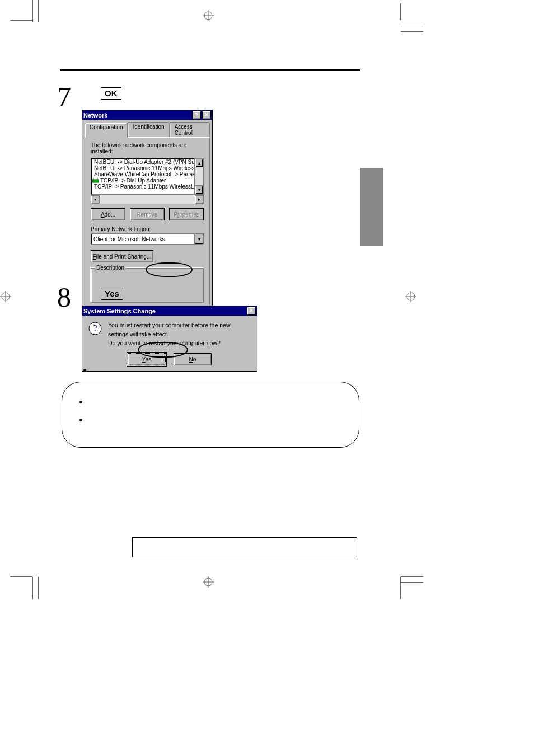 The height and width of the screenshot is (756, 534). Describe the element at coordinates (190, 130) in the screenshot. I see `tab-access-control: Access Control` at that location.